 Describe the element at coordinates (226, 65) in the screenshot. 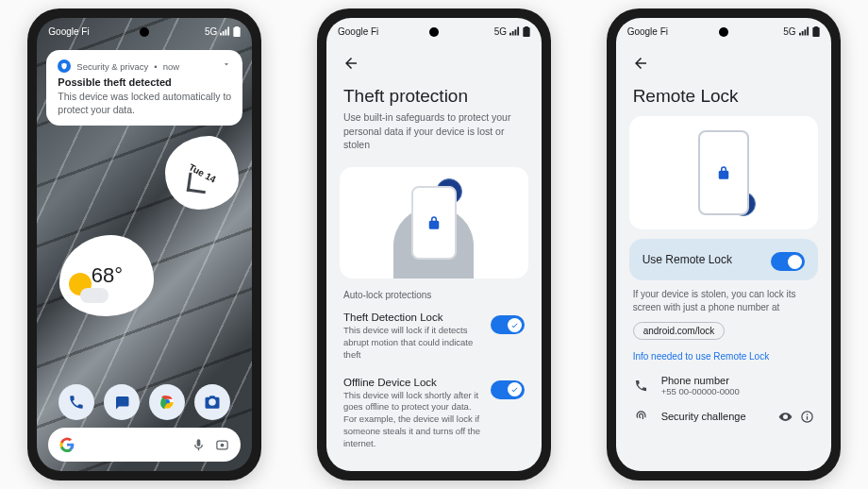

I see `chevron-down-icon` at that location.